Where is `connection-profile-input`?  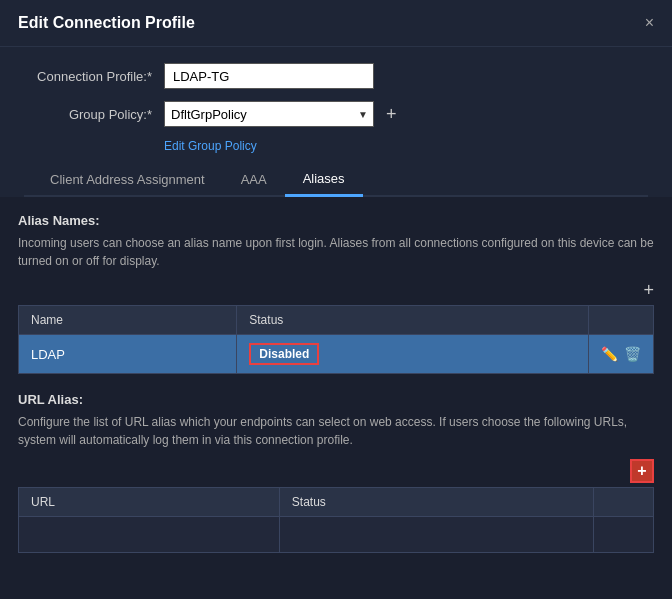 connection-profile-input is located at coordinates (269, 76).